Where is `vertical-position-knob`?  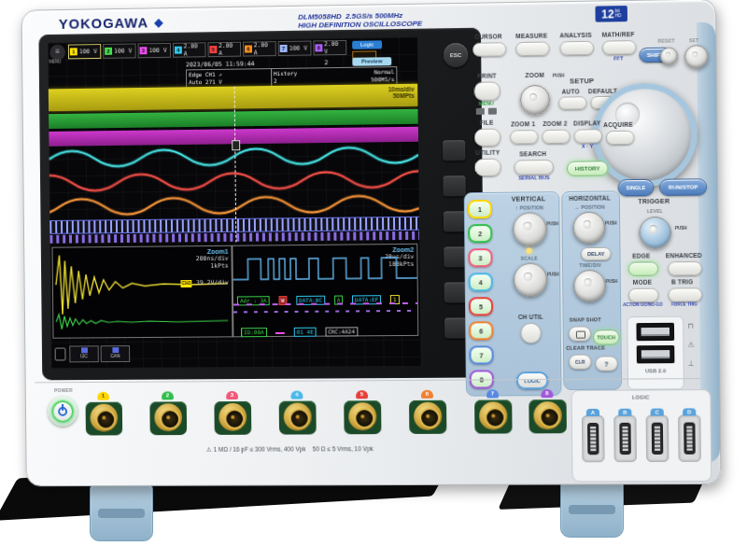
vertical-position-knob is located at coordinates (530, 229).